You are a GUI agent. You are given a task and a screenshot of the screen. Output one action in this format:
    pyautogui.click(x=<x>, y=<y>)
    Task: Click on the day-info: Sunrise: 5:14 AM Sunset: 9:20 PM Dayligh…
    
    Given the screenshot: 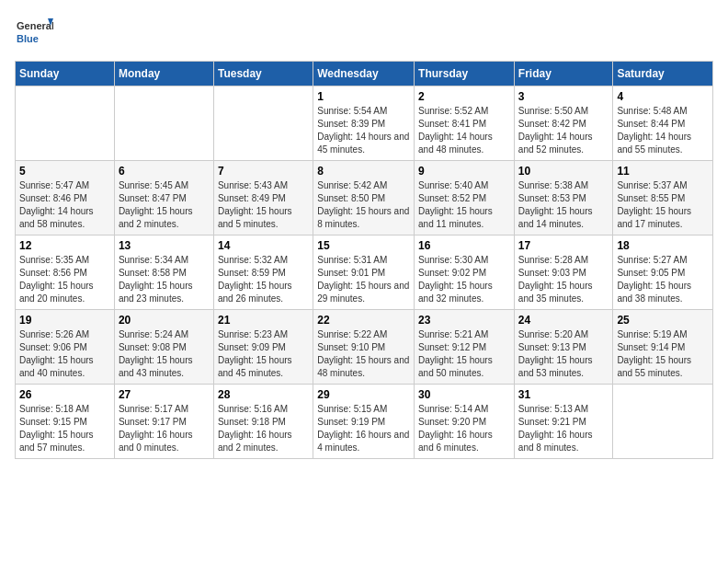 What is the action you would take?
    pyautogui.click(x=464, y=429)
    